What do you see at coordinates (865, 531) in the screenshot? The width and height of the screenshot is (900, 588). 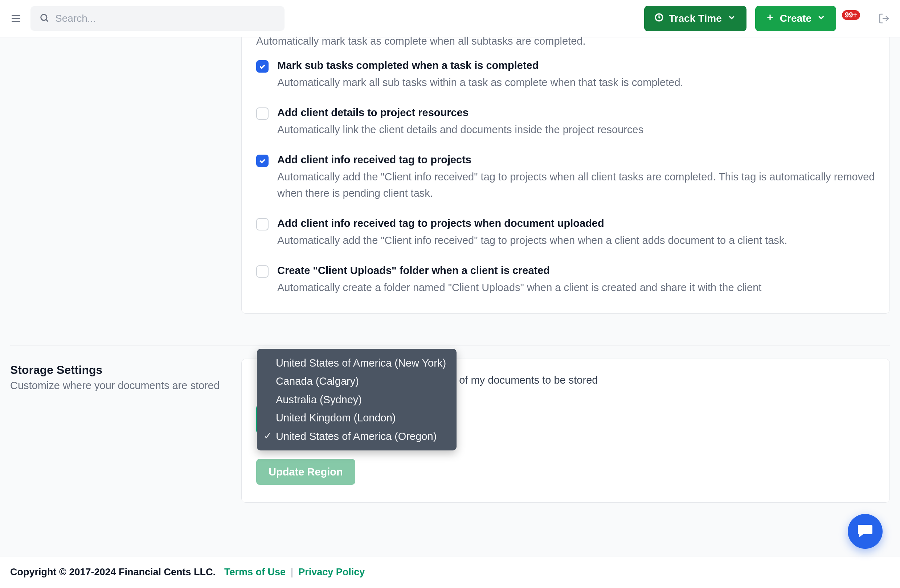 I see `chat-icon` at bounding box center [865, 531].